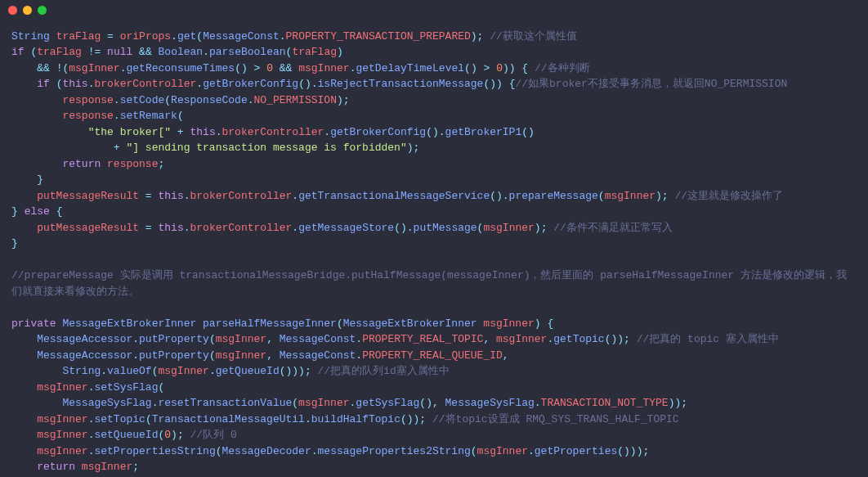 The image size is (868, 477). Describe the element at coordinates (296, 371) in the screenshot. I see `code-token: ()));` at that location.